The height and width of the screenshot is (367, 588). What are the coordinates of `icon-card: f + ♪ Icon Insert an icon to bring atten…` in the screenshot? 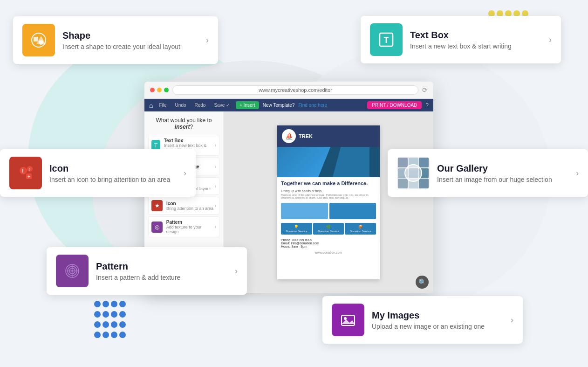 It's located at (98, 173).